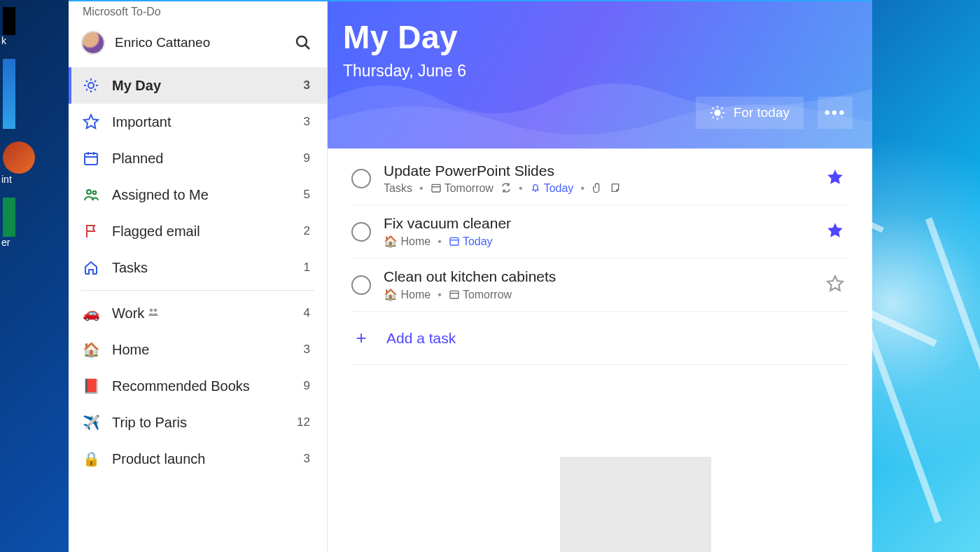 This screenshot has width=980, height=552. I want to click on home-icon, so click(91, 268).